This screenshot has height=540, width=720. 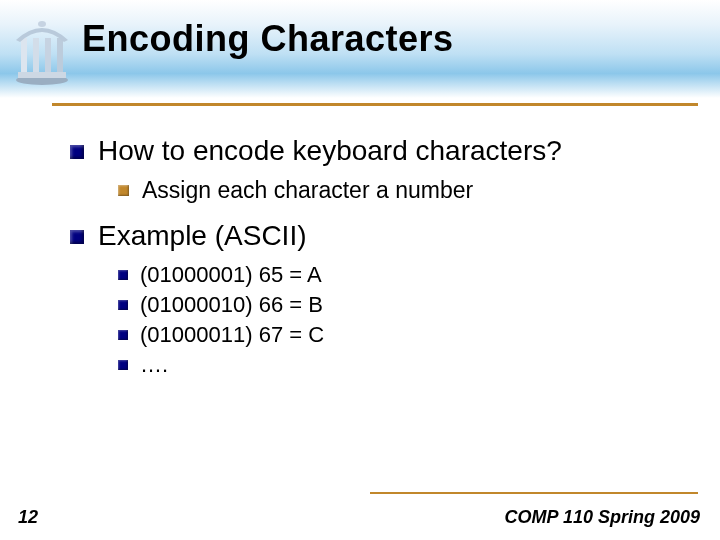 What do you see at coordinates (404, 305) in the screenshot?
I see `bullet-level3: (01000010) 66 = B` at bounding box center [404, 305].